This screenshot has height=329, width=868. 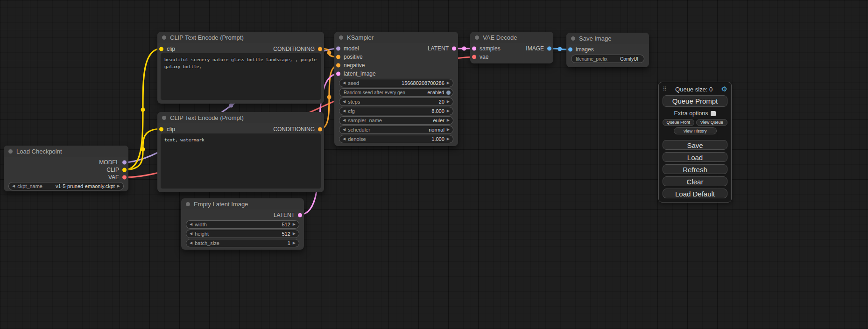 I want to click on wire-dot-conditioning-negative, so click(x=330, y=97).